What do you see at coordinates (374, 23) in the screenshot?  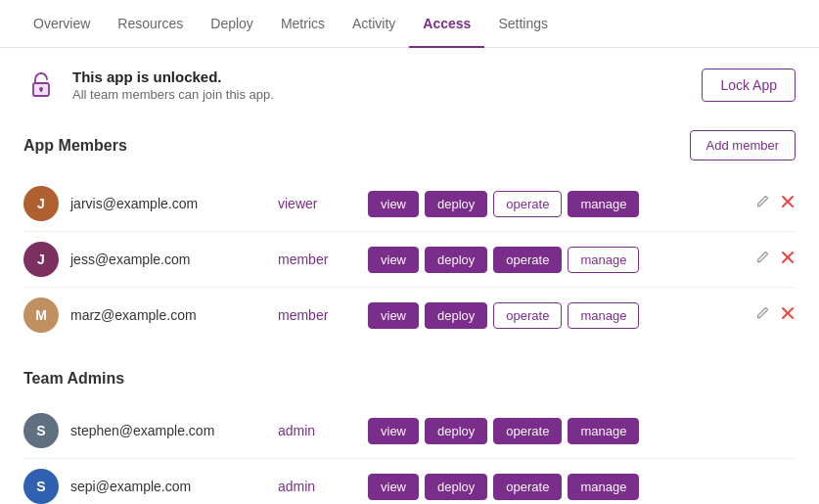 I see `tab-activity: Activity` at bounding box center [374, 23].